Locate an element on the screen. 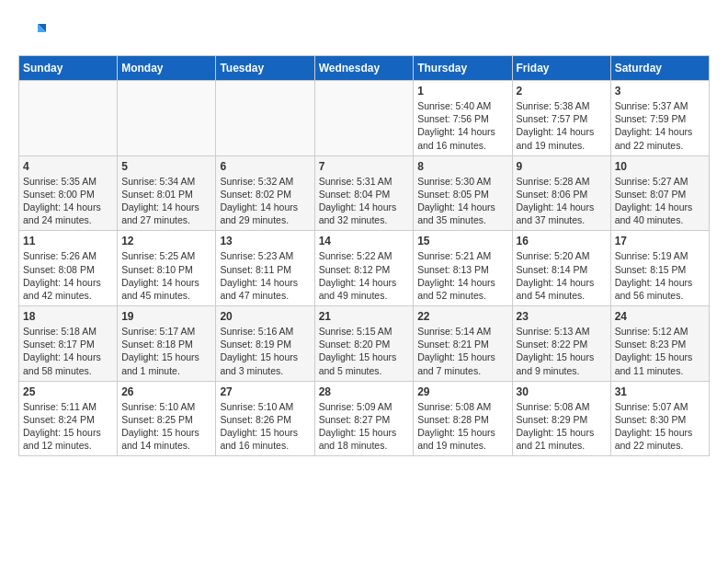 The image size is (728, 563). calendar-day-cell: 12Sunrise: 5:25 AM Sunset: 8:10 PM Dayli… is located at coordinates (167, 269).